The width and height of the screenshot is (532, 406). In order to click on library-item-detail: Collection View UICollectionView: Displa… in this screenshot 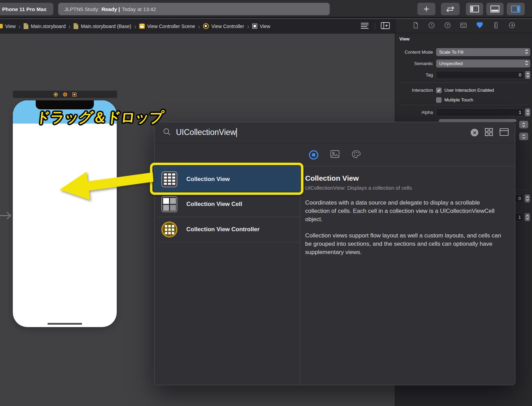, I will do `click(405, 215)`.